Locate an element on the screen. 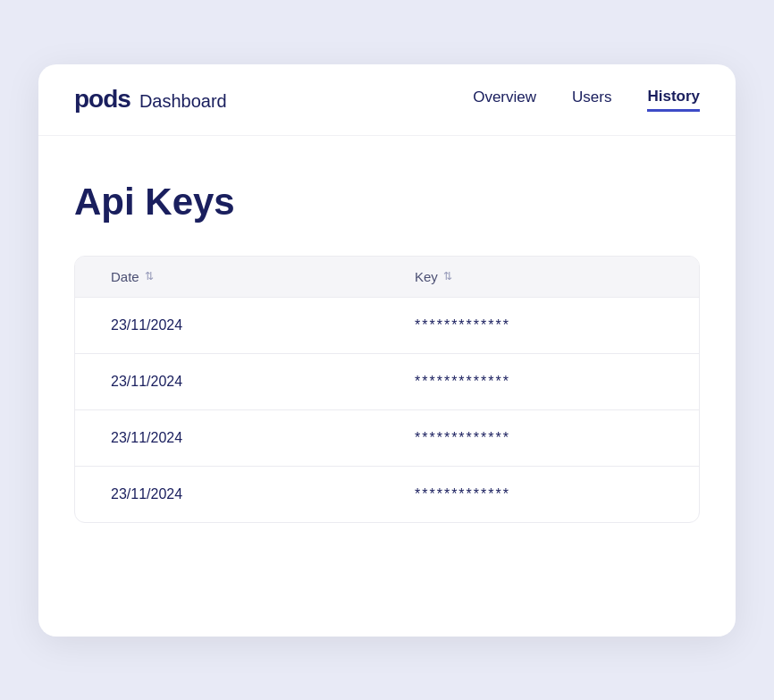 This screenshot has width=774, height=700. col-key-label: Key is located at coordinates (426, 277).